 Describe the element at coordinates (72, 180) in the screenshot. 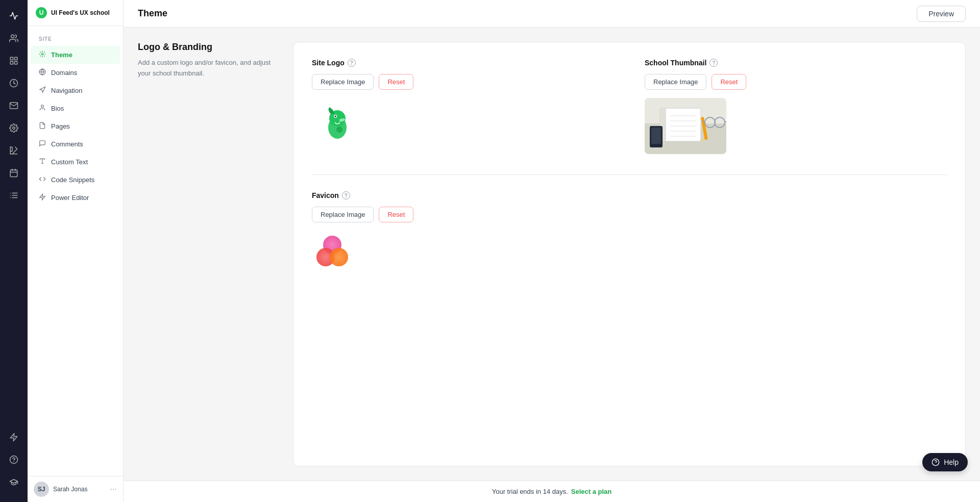

I see `sidebar-item-label-code-snippets: Code Snippets` at that location.